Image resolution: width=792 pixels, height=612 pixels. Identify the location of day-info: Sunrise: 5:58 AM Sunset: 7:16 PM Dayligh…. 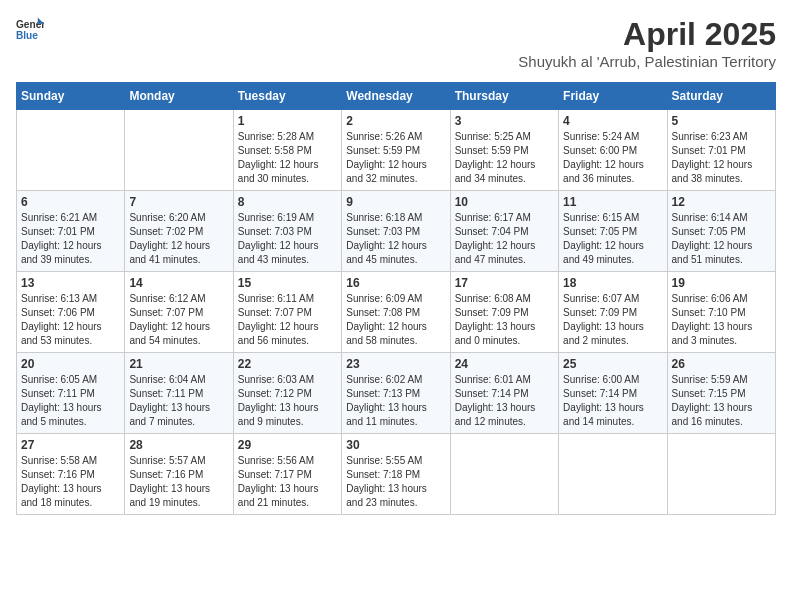
(70, 482).